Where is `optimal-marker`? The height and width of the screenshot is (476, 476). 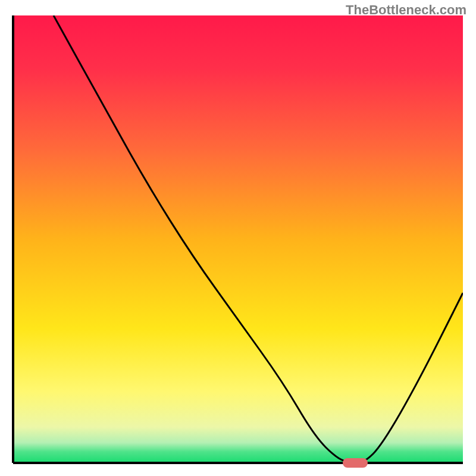
optimal-marker is located at coordinates (355, 463).